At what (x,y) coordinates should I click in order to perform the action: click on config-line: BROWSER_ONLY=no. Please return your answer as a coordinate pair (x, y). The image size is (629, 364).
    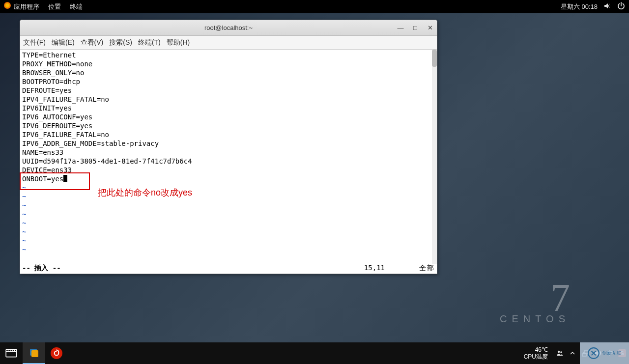
    Looking at the image, I should click on (229, 73).